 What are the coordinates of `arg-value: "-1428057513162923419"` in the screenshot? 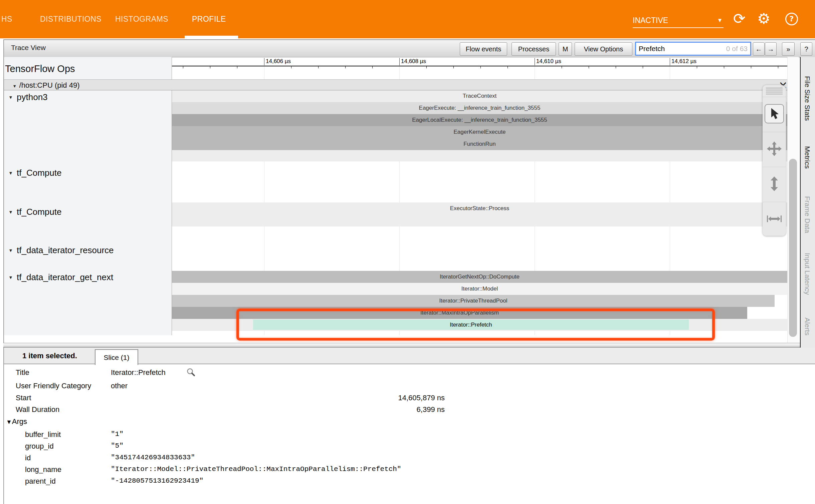 It's located at (157, 481).